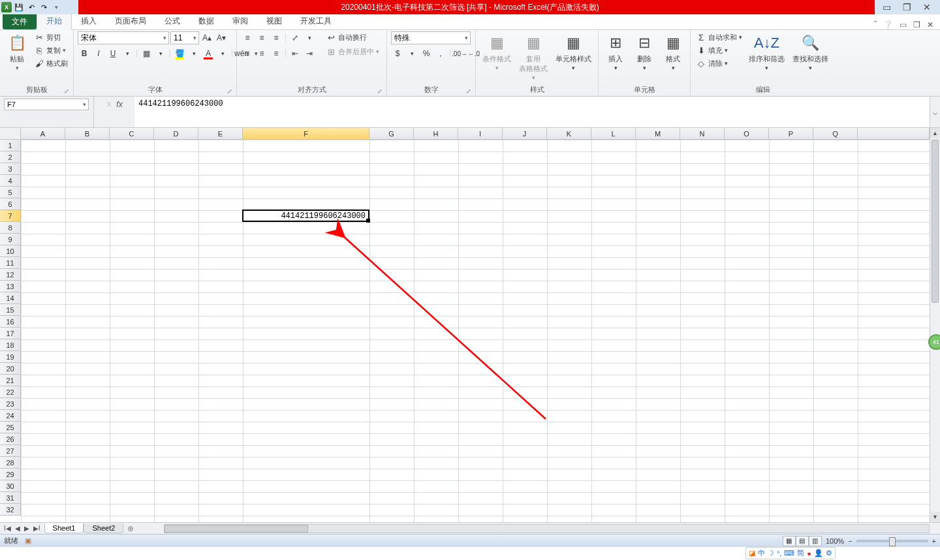  I want to click on row-header-14: 14, so click(10, 298).